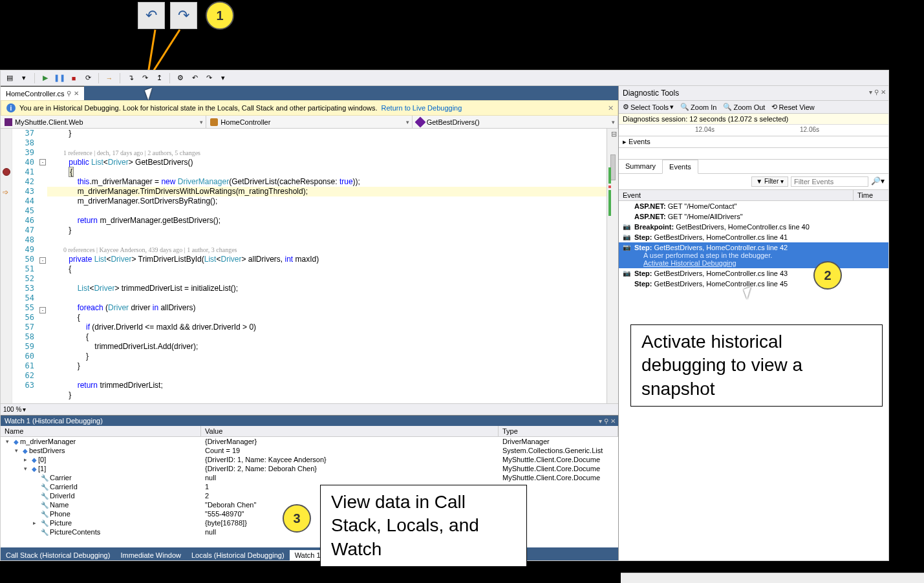 This screenshot has height=583, width=924. Describe the element at coordinates (612, 266) in the screenshot. I see `editor-scroll-margin: ⊟` at that location.